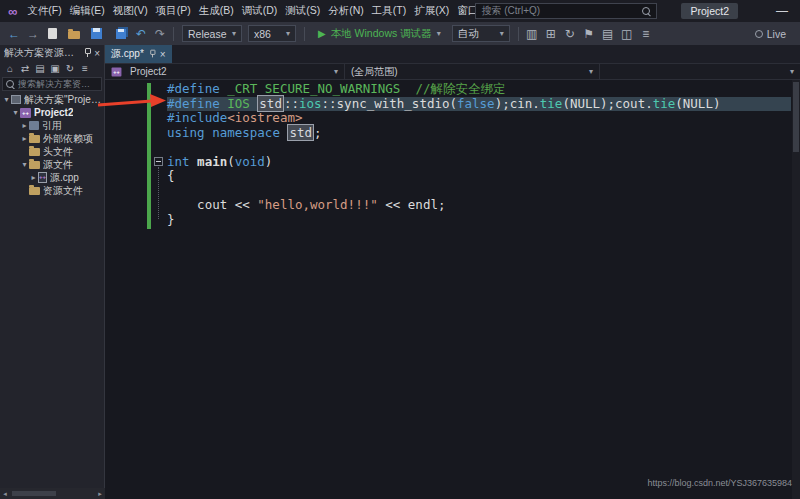 The height and width of the screenshot is (499, 800). Describe the element at coordinates (42, 178) in the screenshot. I see `cpp-file-icon: ++` at that location.